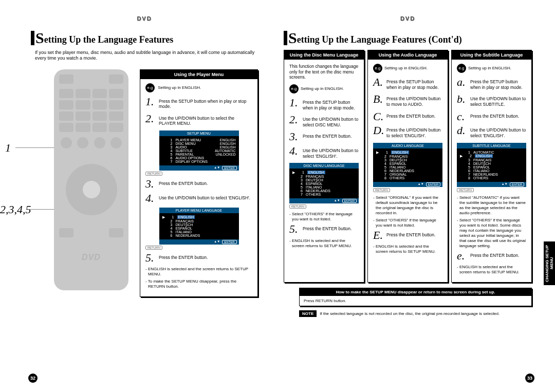 This screenshot has height=392, width=555. Describe the element at coordinates (196, 144) in the screenshot. I see `osd-label: DISC MENU` at that location.